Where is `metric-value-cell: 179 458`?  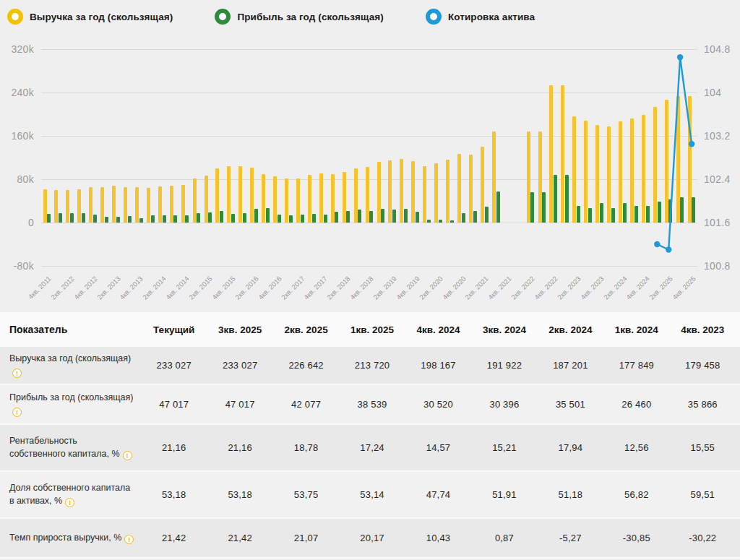 metric-value-cell: 179 458 is located at coordinates (702, 366).